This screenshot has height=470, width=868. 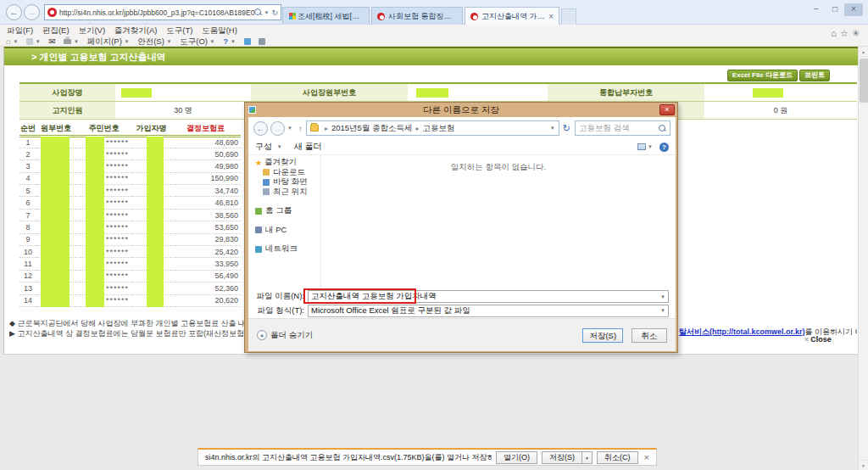 What do you see at coordinates (285, 211) in the screenshot?
I see `sidebar-item-homegroup: 홈 그룹` at bounding box center [285, 211].